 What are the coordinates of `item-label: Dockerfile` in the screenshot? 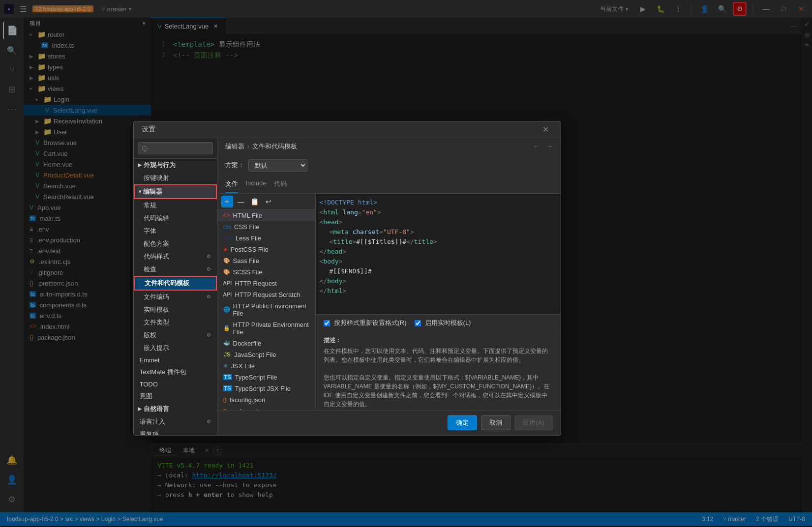 It's located at (247, 343).